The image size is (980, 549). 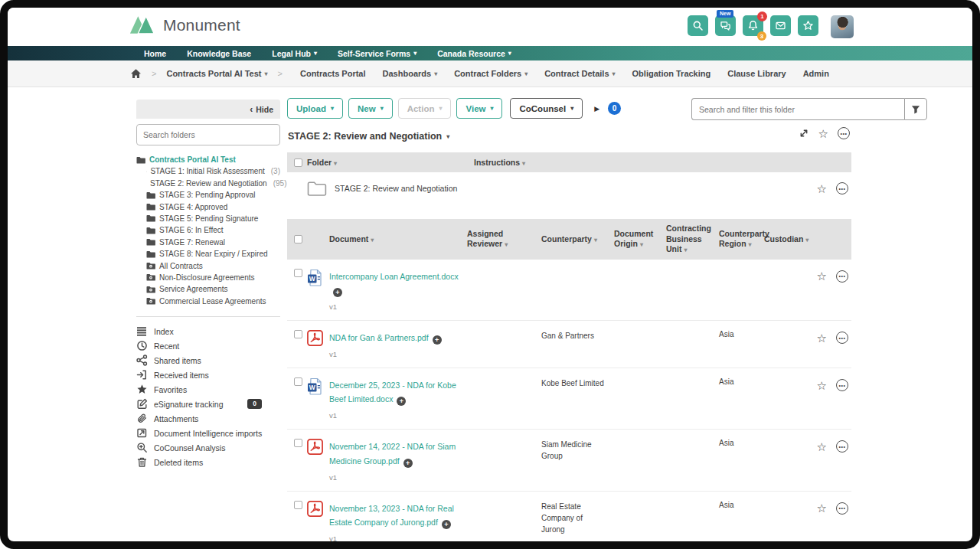 What do you see at coordinates (499, 162) in the screenshot?
I see `instructions-column-header: Instructions` at bounding box center [499, 162].